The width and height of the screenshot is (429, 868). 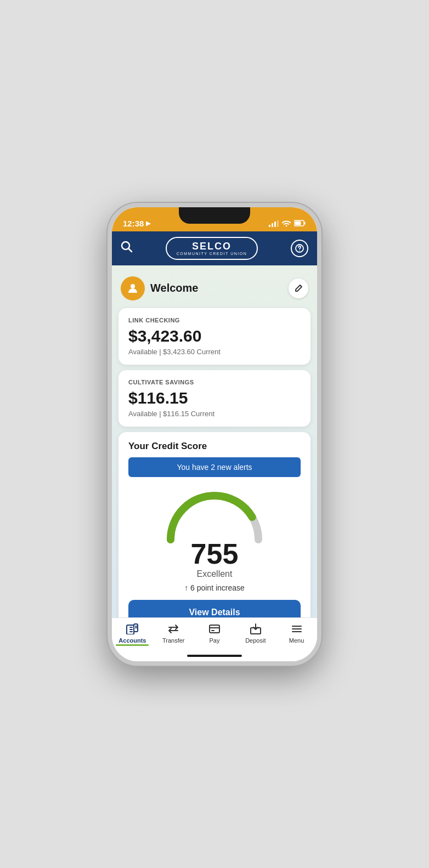 What do you see at coordinates (214, 609) in the screenshot?
I see `view-details-button: View Details` at bounding box center [214, 609].